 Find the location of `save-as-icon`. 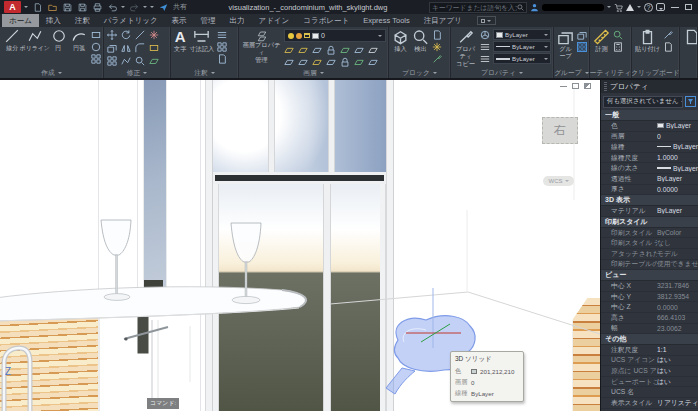

save-as-icon is located at coordinates (82, 7).